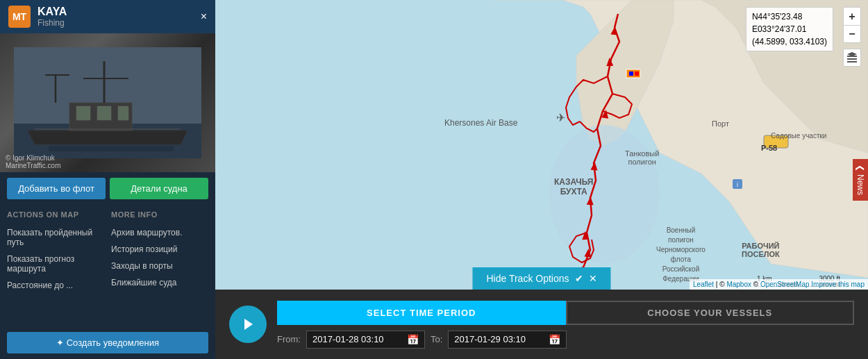 The height and width of the screenshot is (359, 868). I want to click on zoom-in-button: +, so click(852, 16).